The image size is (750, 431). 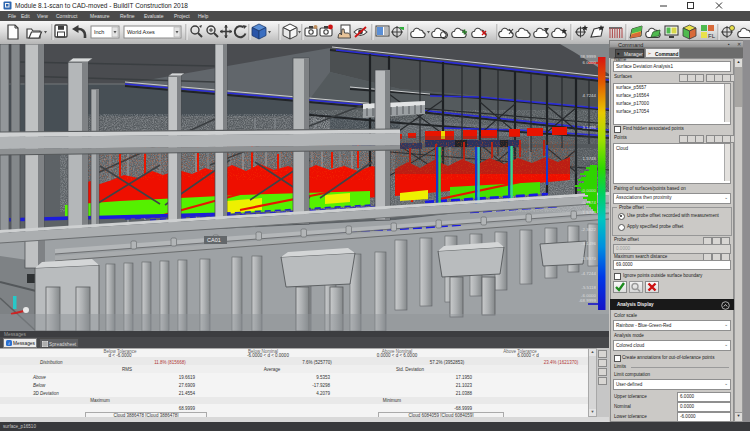 I want to click on svg-text: 6.0000, so click(x=590, y=62).